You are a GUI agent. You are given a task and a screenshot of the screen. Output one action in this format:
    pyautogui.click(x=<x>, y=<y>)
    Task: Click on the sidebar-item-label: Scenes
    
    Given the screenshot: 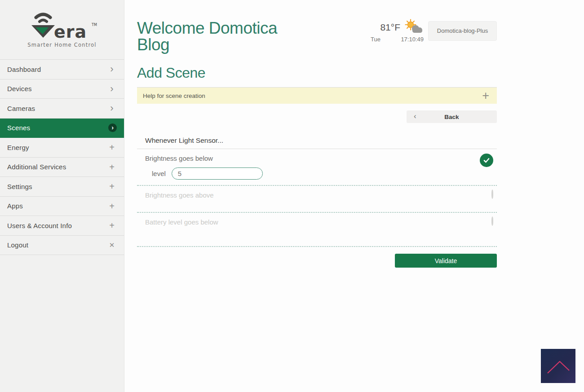 What is the action you would take?
    pyautogui.click(x=58, y=128)
    